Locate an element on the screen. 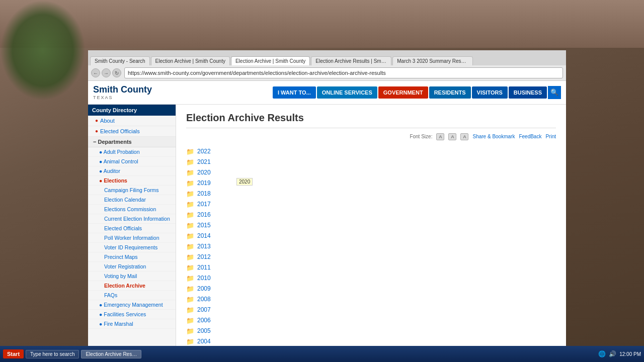 This screenshot has height=362, width=644. folder-item-2006: 📁2006 is located at coordinates (371, 321).